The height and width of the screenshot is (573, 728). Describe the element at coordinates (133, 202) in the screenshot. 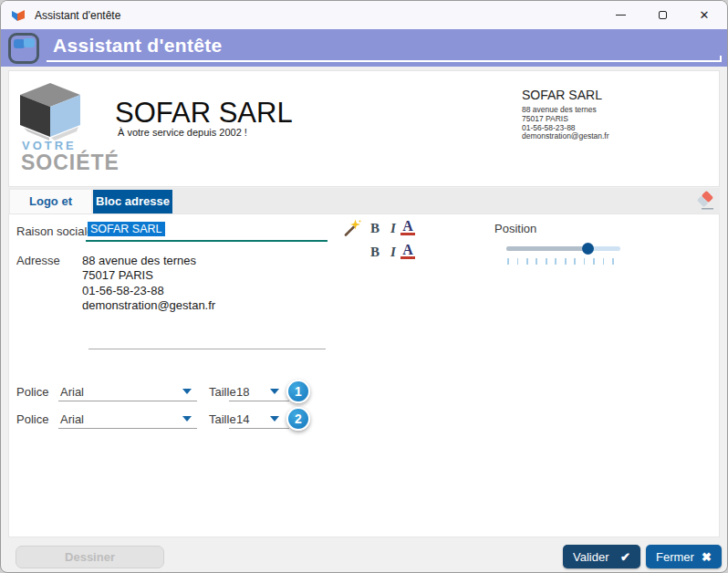

I see `tab-bloc-adresse: Bloc adresse` at that location.